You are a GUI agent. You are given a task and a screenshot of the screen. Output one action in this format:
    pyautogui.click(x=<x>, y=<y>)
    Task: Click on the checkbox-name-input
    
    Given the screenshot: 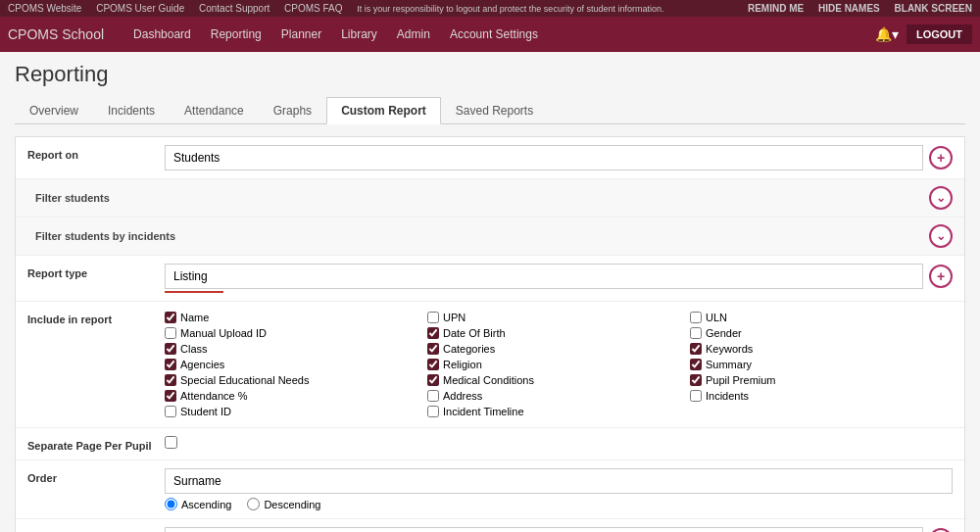 What is the action you would take?
    pyautogui.click(x=171, y=317)
    